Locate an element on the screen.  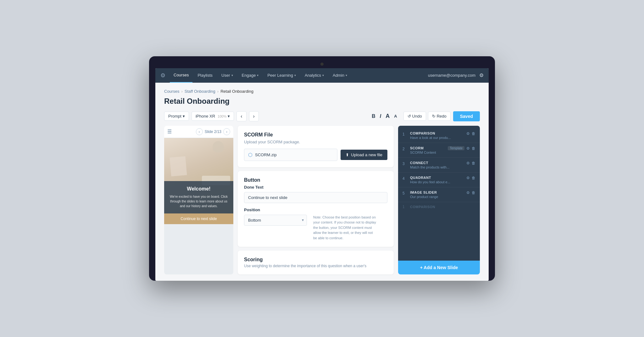
nav-item-analytics: Analytics ▾ is located at coordinates (314, 75).